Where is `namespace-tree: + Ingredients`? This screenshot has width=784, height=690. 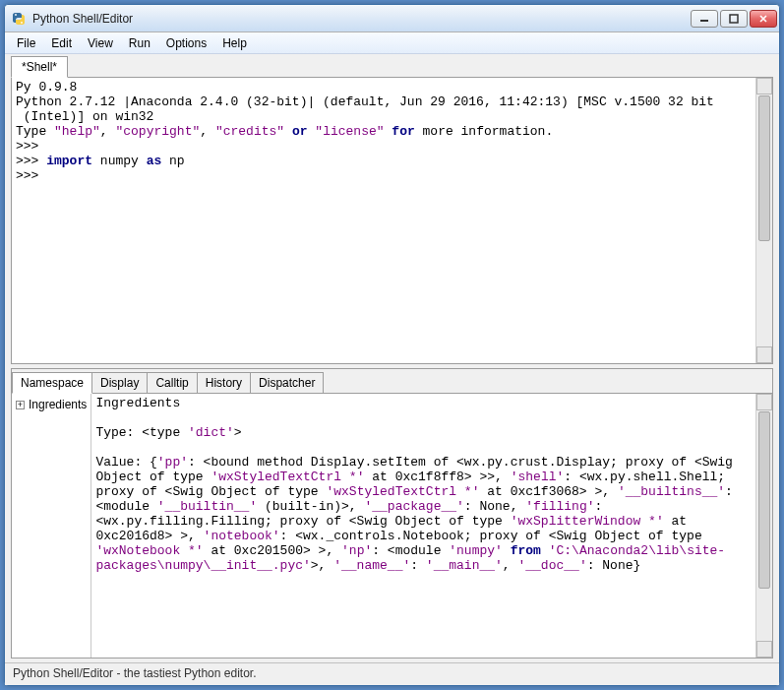
namespace-tree: + Ingredients is located at coordinates (51, 526).